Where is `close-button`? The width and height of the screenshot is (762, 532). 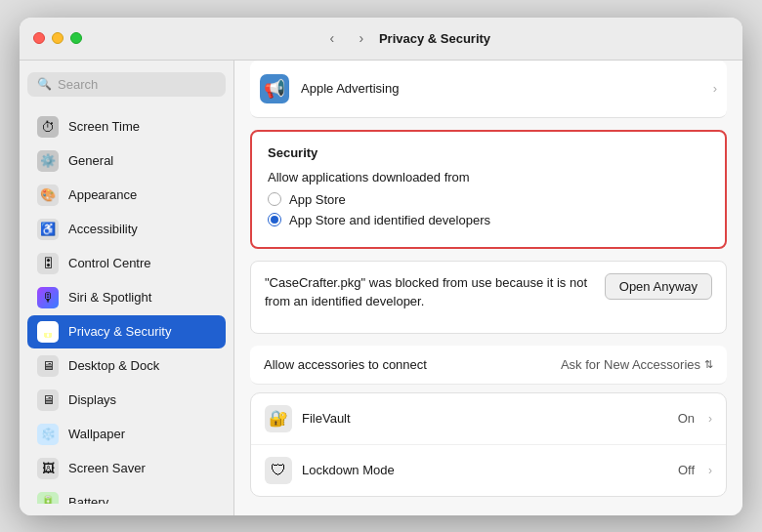 close-button is located at coordinates (39, 38).